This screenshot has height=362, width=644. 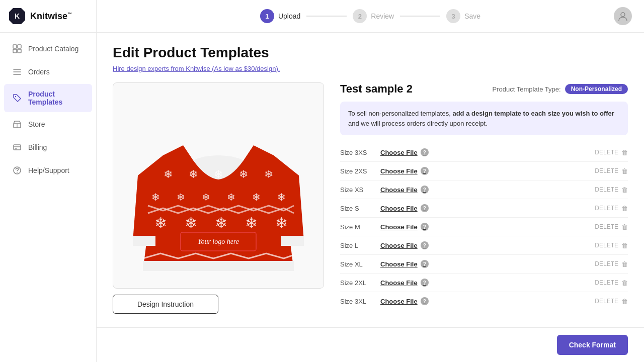 What do you see at coordinates (166, 304) in the screenshot?
I see `design-instruction-button: Design Instruction` at bounding box center [166, 304].